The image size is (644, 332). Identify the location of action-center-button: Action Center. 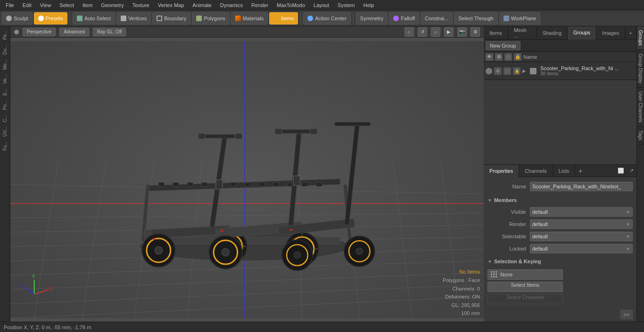
(327, 18).